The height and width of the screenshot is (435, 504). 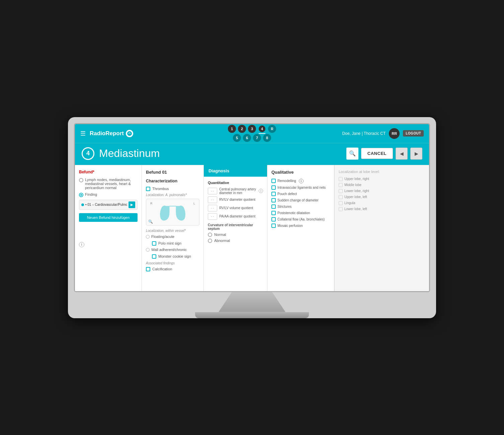 What do you see at coordinates (154, 244) in the screenshot?
I see `polo-mint-sq` at bounding box center [154, 244].